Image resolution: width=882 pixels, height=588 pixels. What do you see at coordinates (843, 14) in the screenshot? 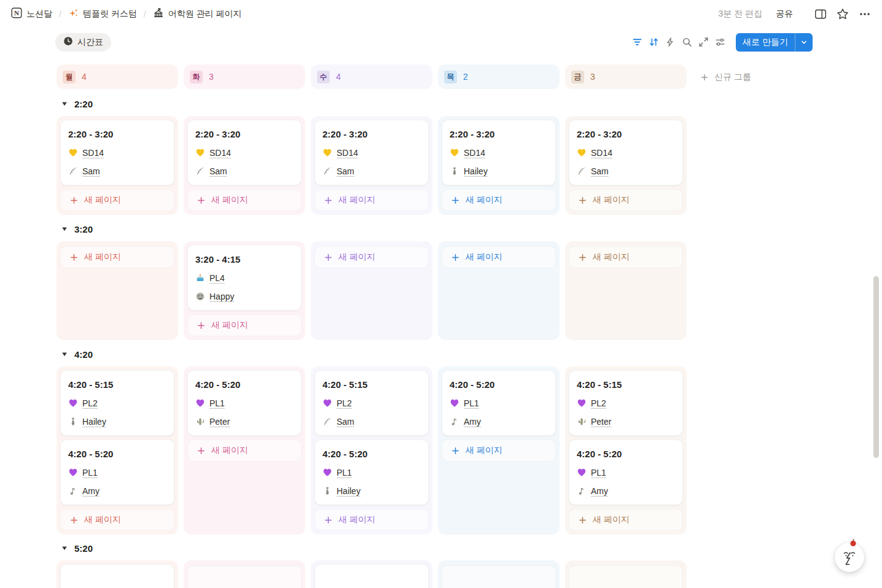
I see `favorite-star-icon` at bounding box center [843, 14].